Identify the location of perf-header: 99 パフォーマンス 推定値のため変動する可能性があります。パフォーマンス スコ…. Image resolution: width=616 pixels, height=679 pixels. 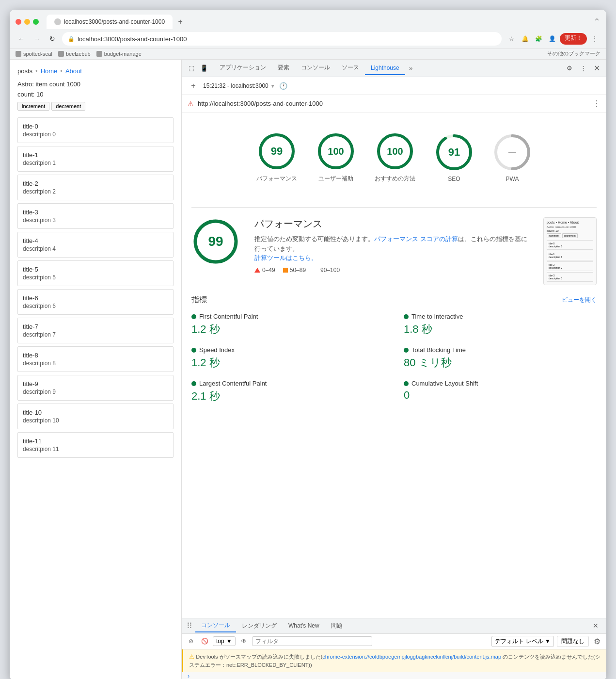
(394, 251).